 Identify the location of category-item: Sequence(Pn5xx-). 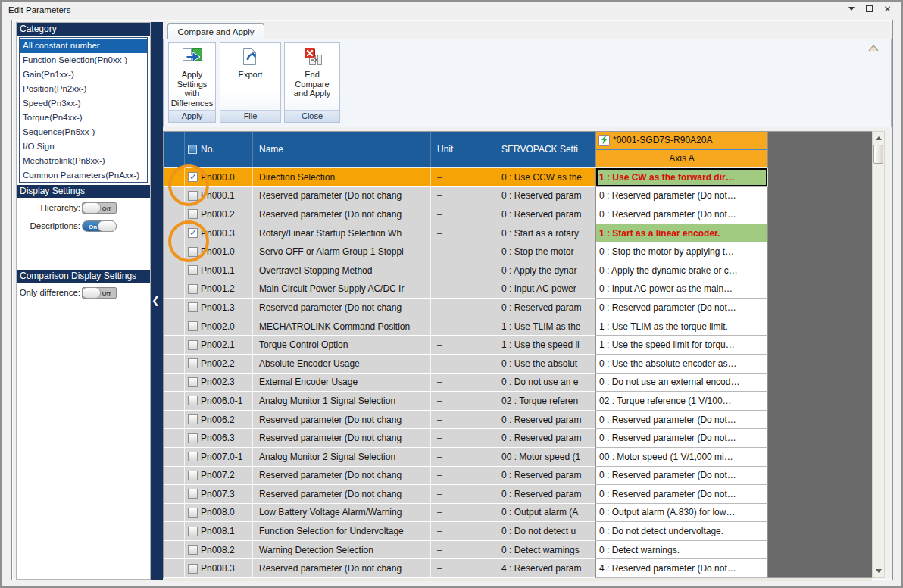
(83, 132).